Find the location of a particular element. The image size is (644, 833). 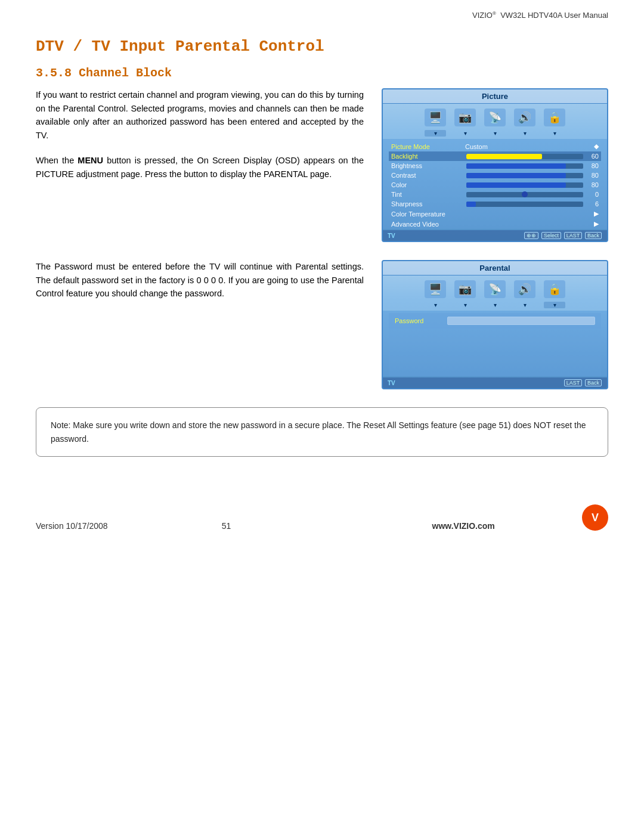

body-text-2-prefix: When the is located at coordinates (57, 160).